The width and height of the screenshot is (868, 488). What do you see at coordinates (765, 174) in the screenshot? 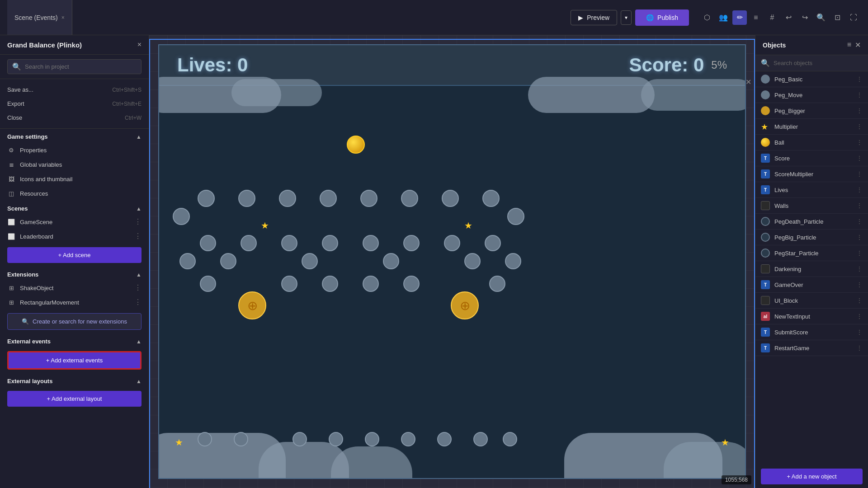
I see `scoremultiplier-icon: T` at bounding box center [765, 174].